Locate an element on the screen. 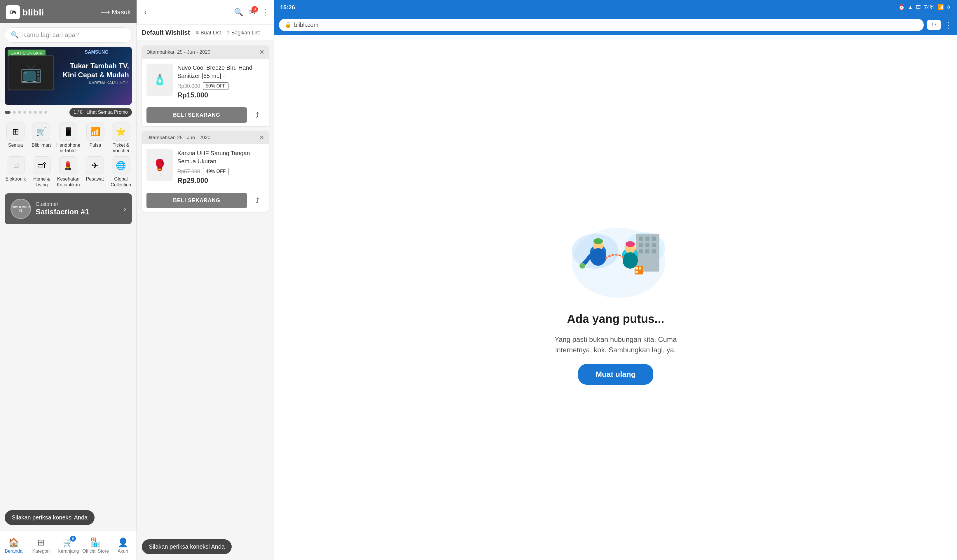 The image size is (957, 560). cat-bliblimart-label: Bliblimart is located at coordinates (41, 145).